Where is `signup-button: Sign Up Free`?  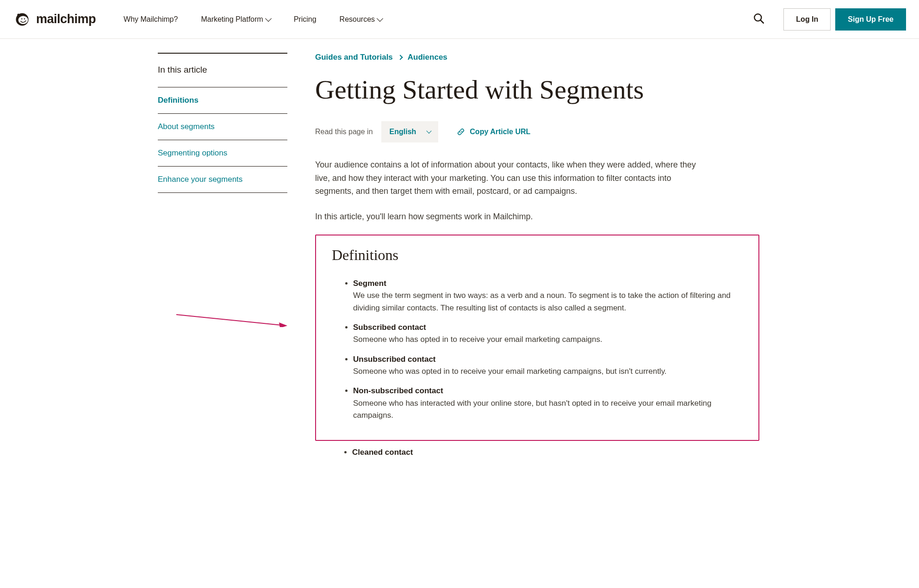
signup-button: Sign Up Free is located at coordinates (871, 19).